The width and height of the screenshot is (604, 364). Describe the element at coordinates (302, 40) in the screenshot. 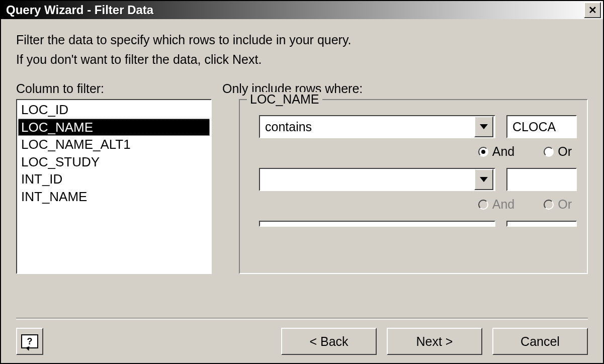

I see `instruction-line-1: Filter the data to specify which rows to…` at that location.